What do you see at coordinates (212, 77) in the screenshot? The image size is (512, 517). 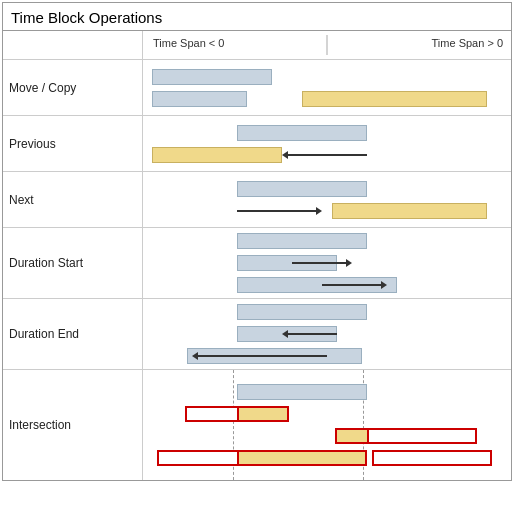 I see `mc-blue-block-top` at bounding box center [212, 77].